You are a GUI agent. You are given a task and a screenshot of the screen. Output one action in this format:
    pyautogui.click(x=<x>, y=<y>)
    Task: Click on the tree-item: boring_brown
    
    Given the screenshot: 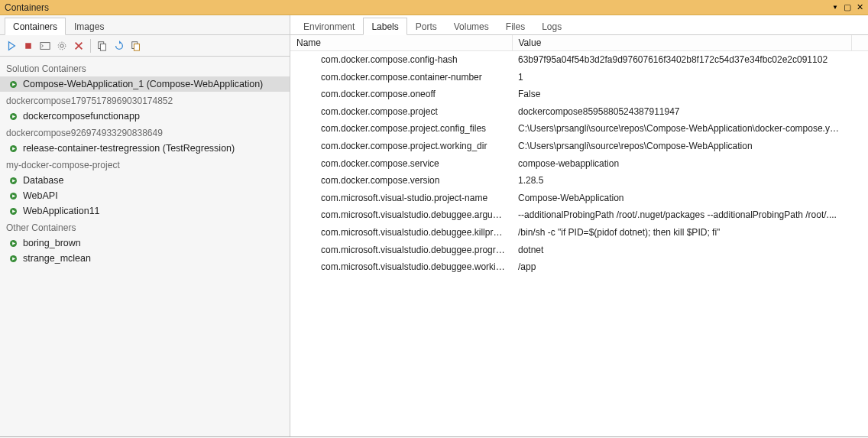 What is the action you would take?
    pyautogui.click(x=145, y=243)
    